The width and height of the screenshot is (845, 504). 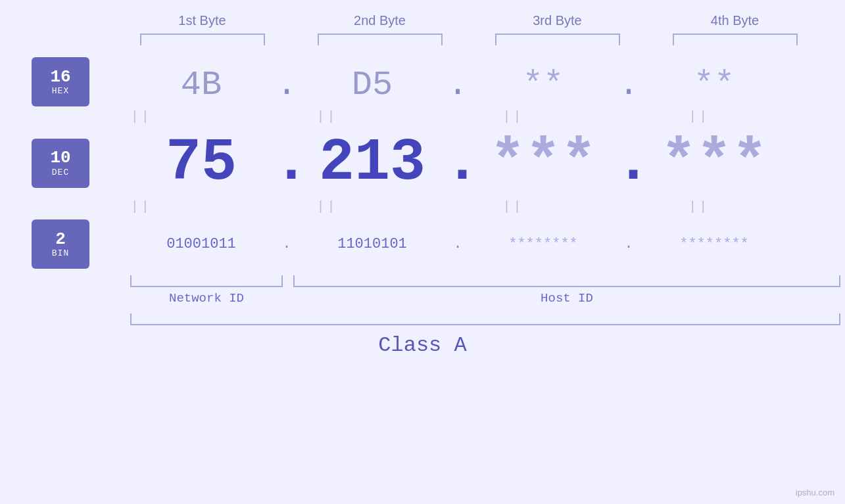 I want to click on equals-row-2: || || || ||, so click(x=455, y=206).